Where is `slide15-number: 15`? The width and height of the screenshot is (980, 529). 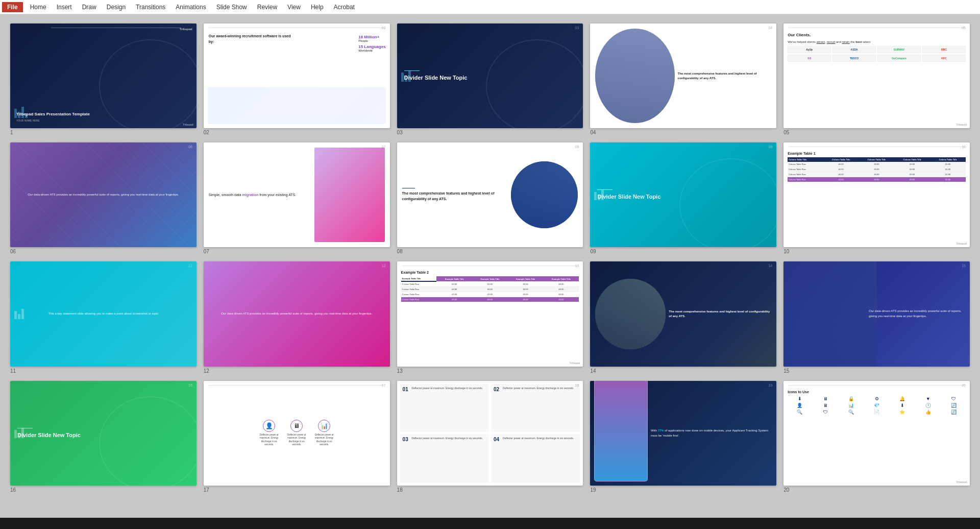
slide15-number: 15 is located at coordinates (877, 371).